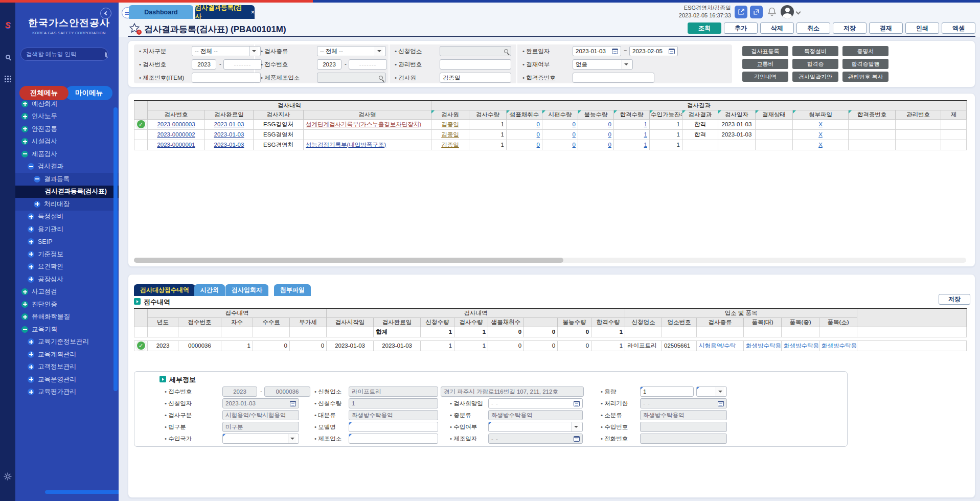  I want to click on import-yn-select, so click(536, 427).